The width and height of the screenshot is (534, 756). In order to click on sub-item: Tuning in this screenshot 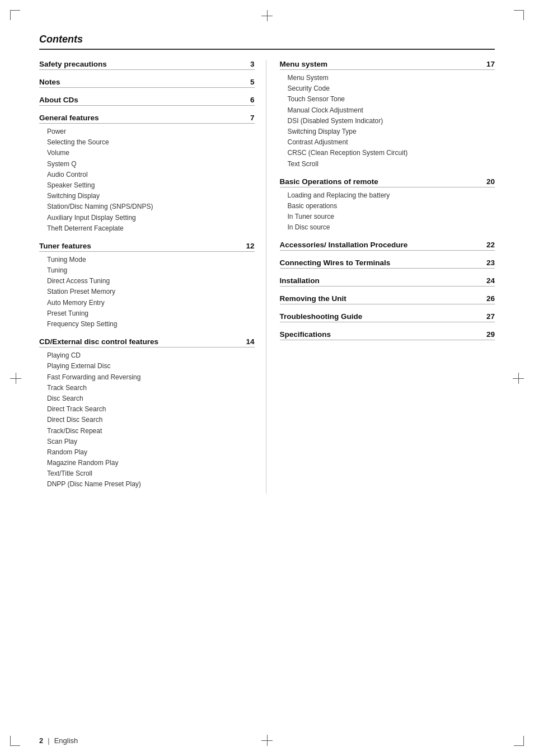, I will do `click(151, 271)`.